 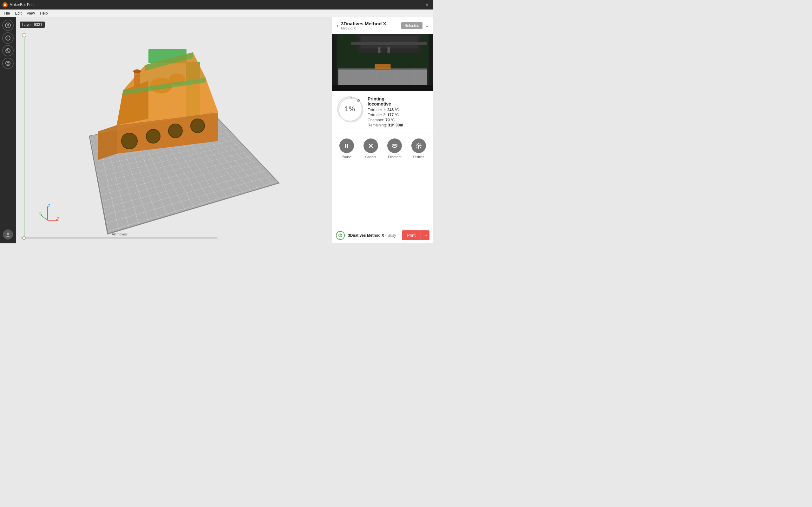 I want to click on svg-text: Z, so click(x=49, y=206).